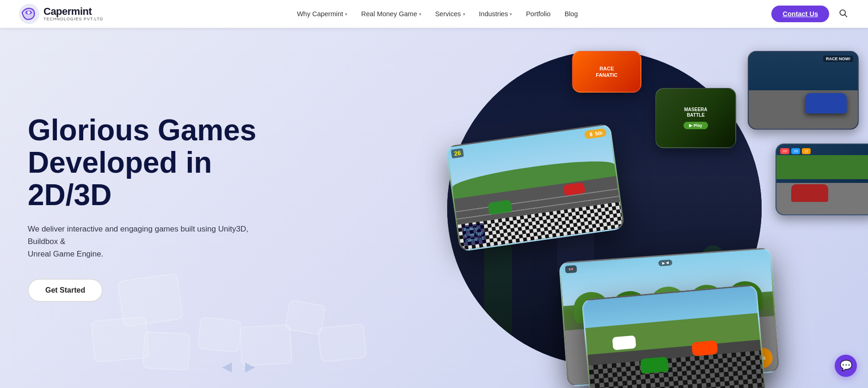  What do you see at coordinates (846, 366) in the screenshot?
I see `chat-bubble: 💬` at bounding box center [846, 366].